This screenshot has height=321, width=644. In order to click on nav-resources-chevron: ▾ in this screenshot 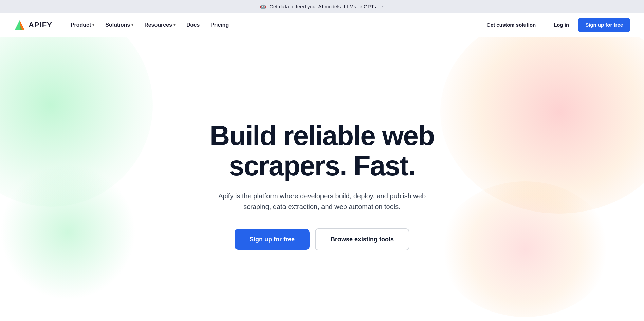, I will do `click(174, 25)`.